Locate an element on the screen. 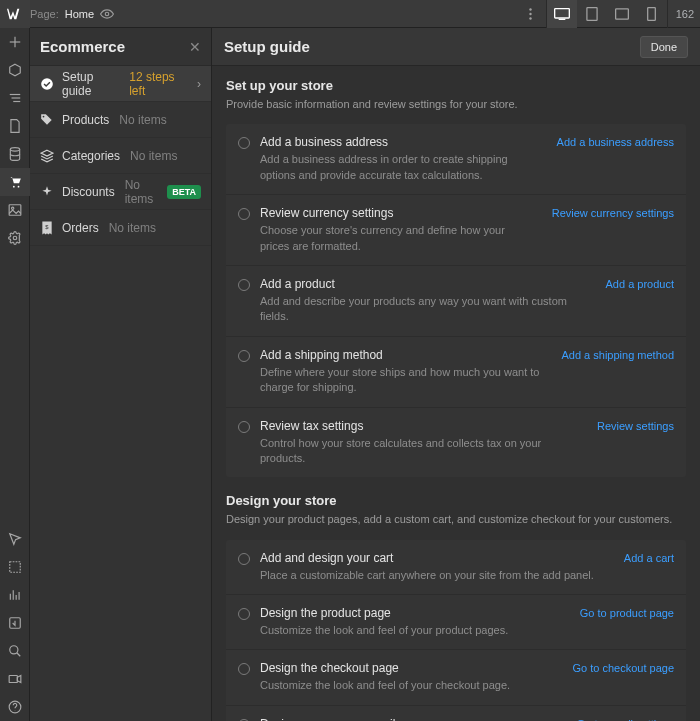  step-title: Add and design your cart is located at coordinates (433, 558).